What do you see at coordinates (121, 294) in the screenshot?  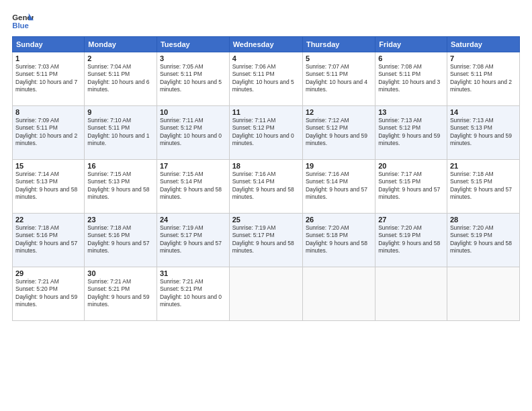 I see `calendar-cell: 30Sunrise: 7:21 AMSunset: 5:21 PMDayligh…` at bounding box center [121, 294].